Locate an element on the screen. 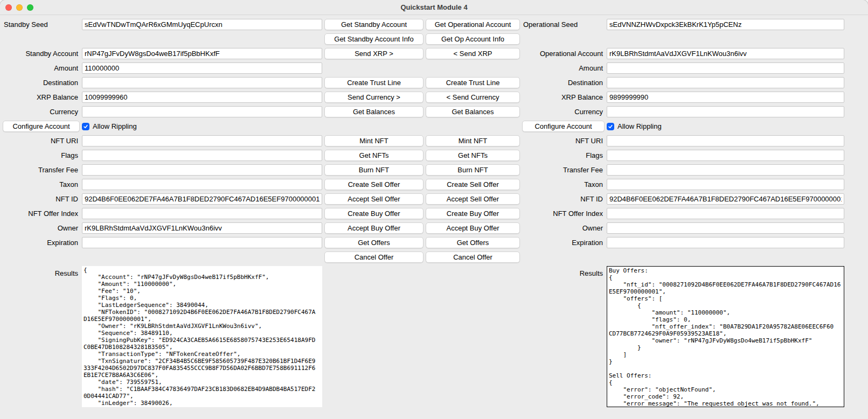 This screenshot has width=868, height=419. operational-create-sell-offer-button: Create Sell Offer is located at coordinates (473, 184).